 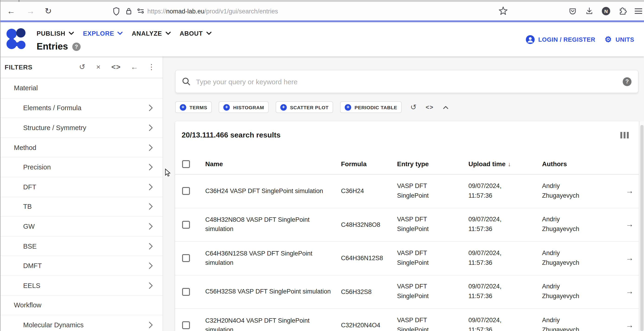 I want to click on header-actions: LOGIN / REGISTER ⚙ UNITS, so click(x=580, y=39).